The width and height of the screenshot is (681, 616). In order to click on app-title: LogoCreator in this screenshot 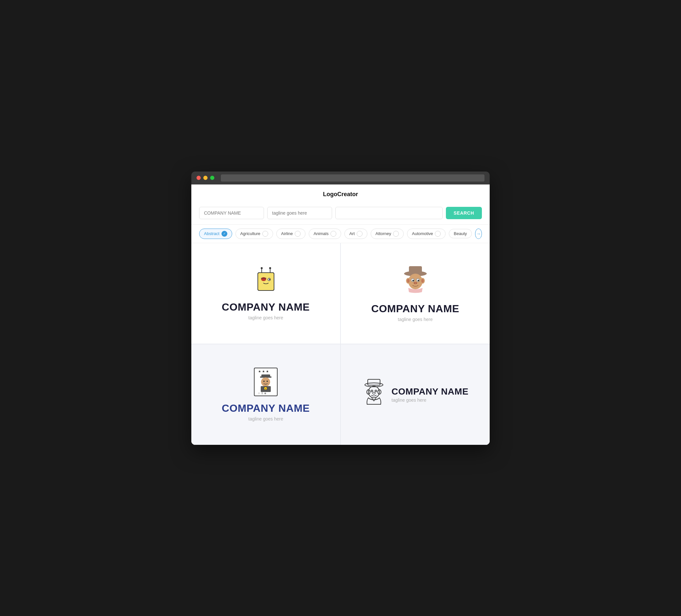, I will do `click(340, 193)`.